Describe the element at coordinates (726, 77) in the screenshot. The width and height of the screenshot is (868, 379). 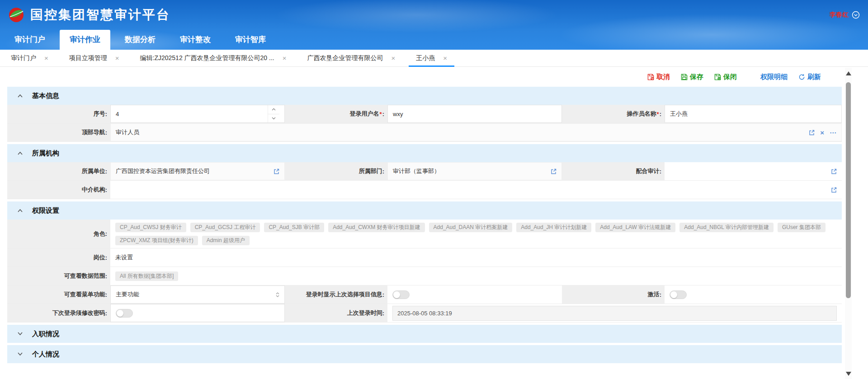
I see `save-close-button: 保闭` at that location.